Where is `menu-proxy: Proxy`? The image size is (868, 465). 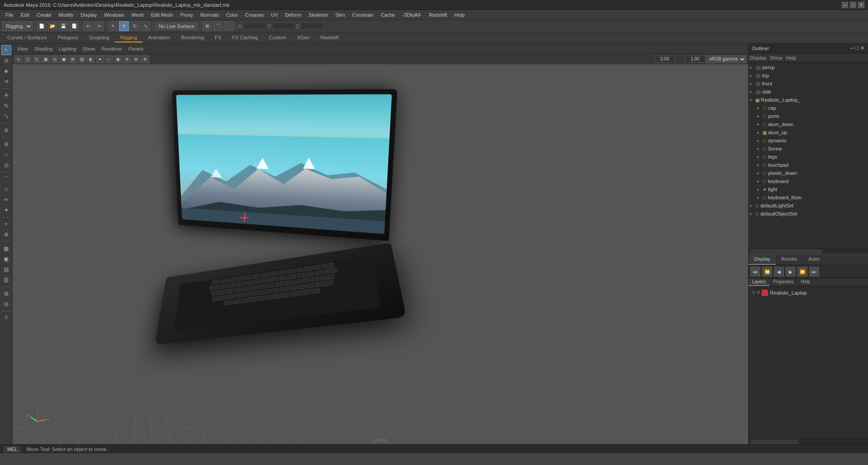
menu-proxy: Proxy is located at coordinates (187, 15).